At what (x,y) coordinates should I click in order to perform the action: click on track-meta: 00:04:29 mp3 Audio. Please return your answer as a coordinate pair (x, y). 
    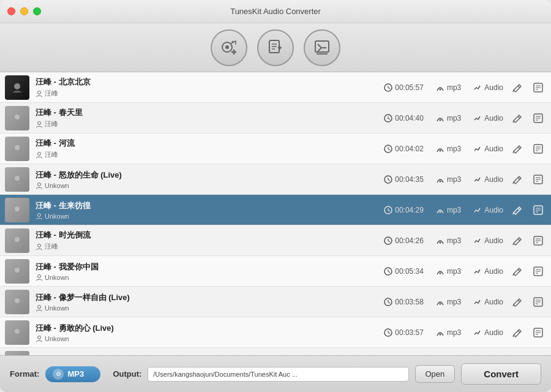
    Looking at the image, I should click on (443, 210).